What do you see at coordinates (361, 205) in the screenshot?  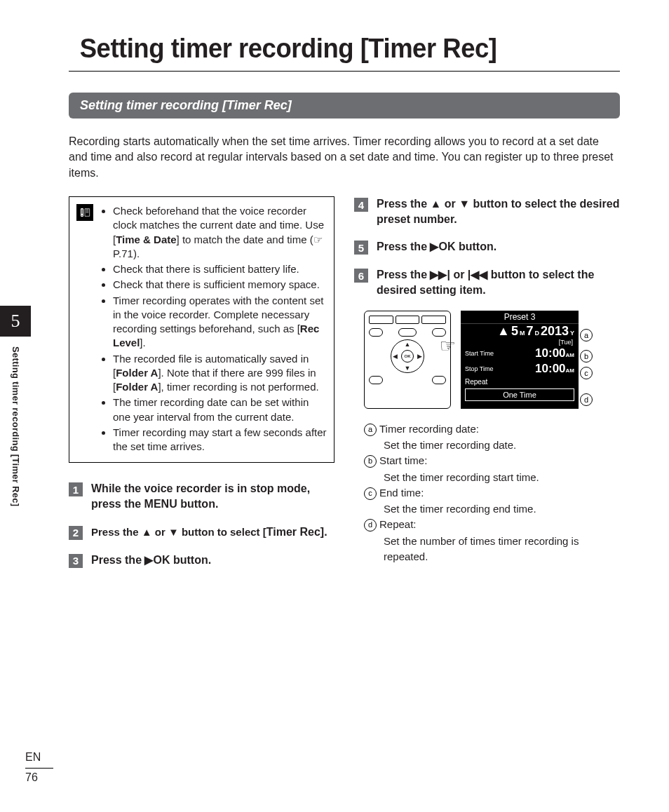 I see `step-number: 4` at bounding box center [361, 205].